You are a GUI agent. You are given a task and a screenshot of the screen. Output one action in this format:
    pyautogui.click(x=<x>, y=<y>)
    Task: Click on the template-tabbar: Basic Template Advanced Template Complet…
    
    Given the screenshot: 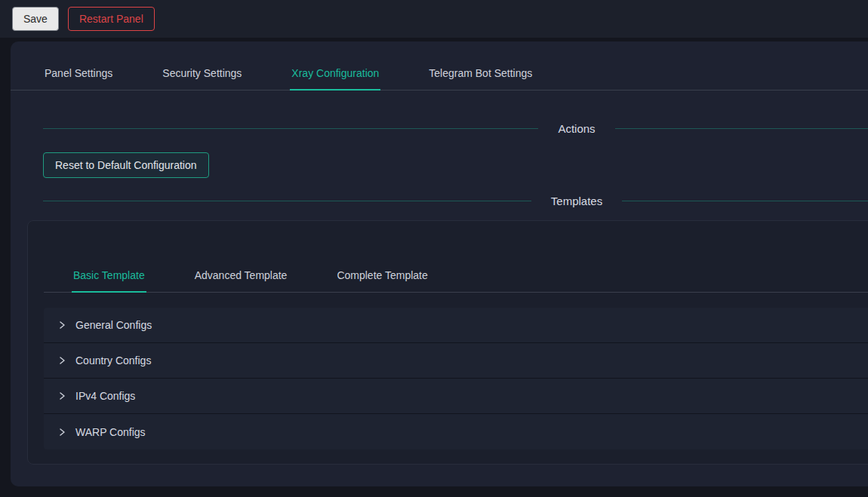 What is the action you would take?
    pyautogui.click(x=456, y=279)
    